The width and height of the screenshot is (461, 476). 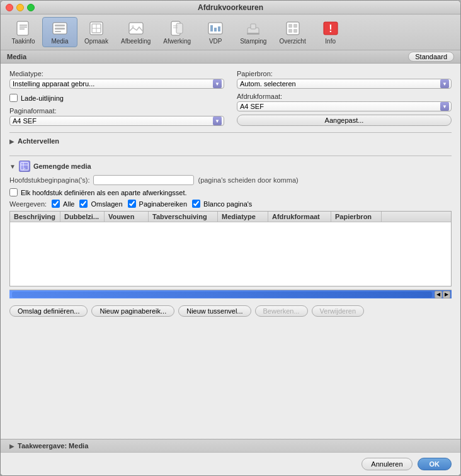 What do you see at coordinates (215, 32) in the screenshot?
I see `toolbar-item-vdp: VDP` at bounding box center [215, 32].